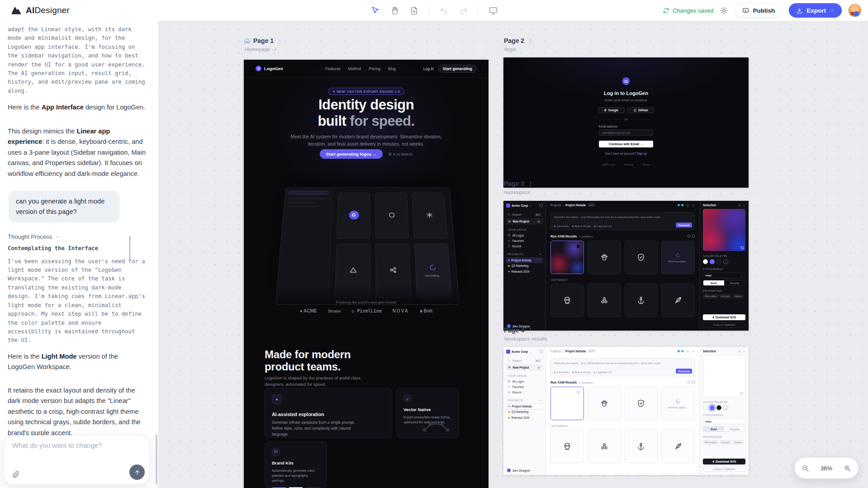 The image size is (868, 488). Describe the element at coordinates (826, 469) in the screenshot. I see `zoom-level: 36%` at that location.